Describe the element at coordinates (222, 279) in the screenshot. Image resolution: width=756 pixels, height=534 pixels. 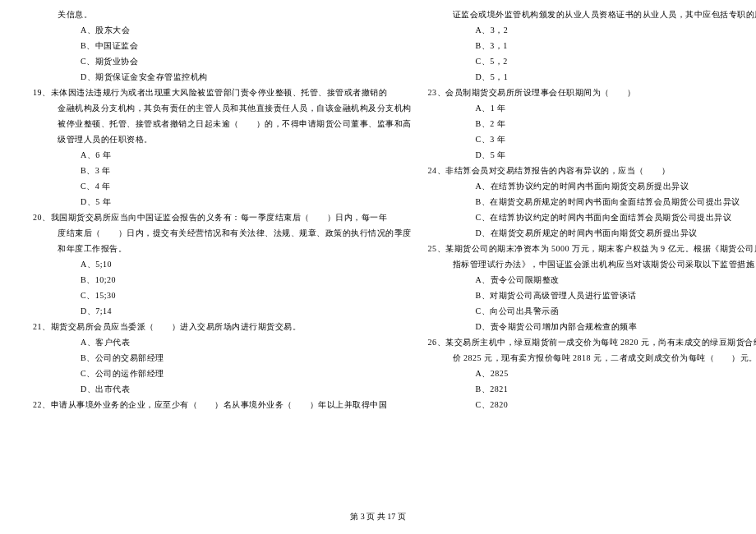
I see `option-b: B、10;20` at that location.